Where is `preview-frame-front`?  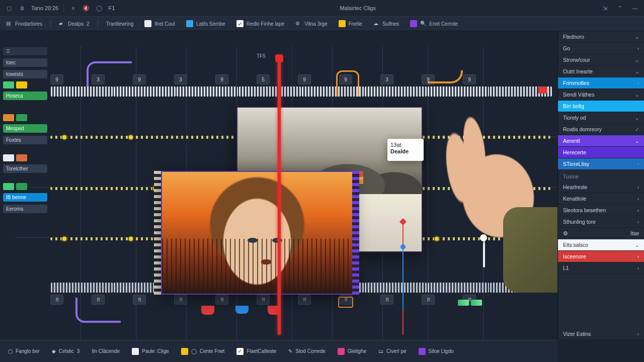 preview-frame-front is located at coordinates (257, 233).